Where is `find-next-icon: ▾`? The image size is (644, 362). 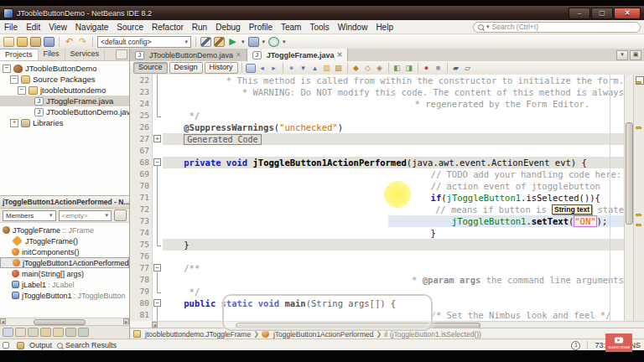
find-next-icon: ▾ is located at coordinates (304, 69).